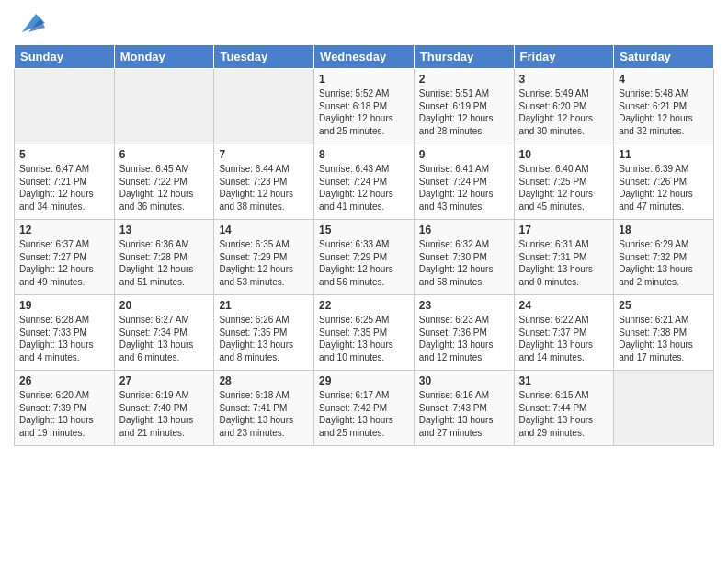  What do you see at coordinates (265, 333) in the screenshot?
I see `calendar-cell: 21Sunrise: 6:26 AM Sunset: 7:35 PM Dayli…` at bounding box center [265, 333].